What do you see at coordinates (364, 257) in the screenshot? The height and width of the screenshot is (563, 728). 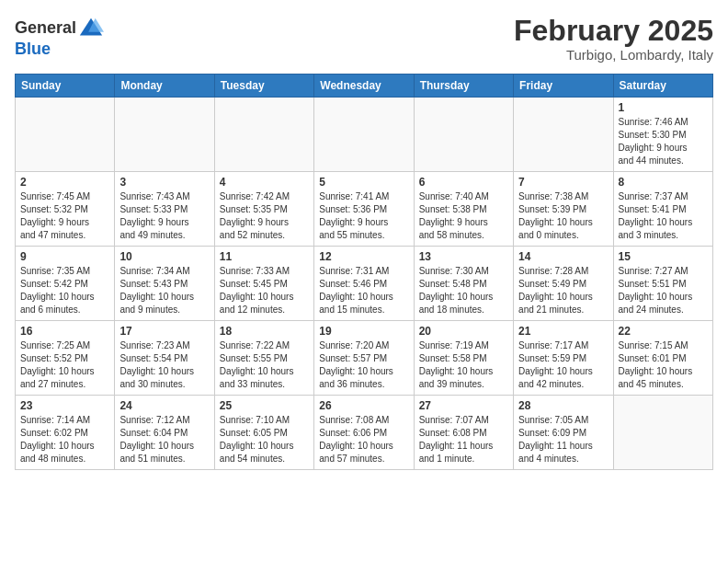 I see `day-number: 12` at bounding box center [364, 257].